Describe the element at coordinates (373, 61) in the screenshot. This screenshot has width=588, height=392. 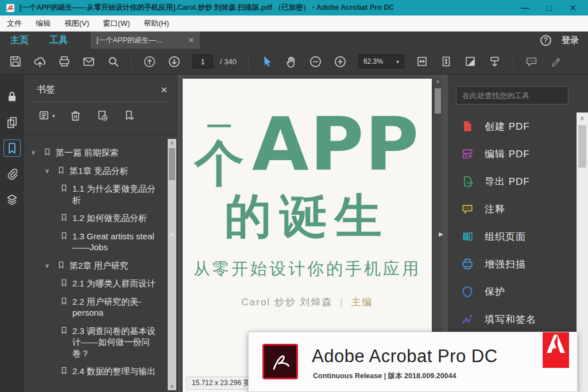
I see `zoom-level-value: 62.3%` at that location.